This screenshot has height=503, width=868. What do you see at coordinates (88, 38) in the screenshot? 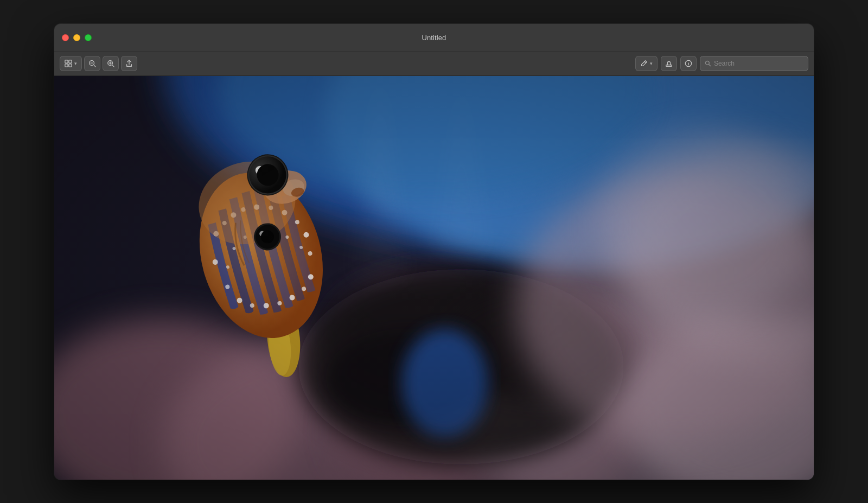
I see `maximize-button` at bounding box center [88, 38].